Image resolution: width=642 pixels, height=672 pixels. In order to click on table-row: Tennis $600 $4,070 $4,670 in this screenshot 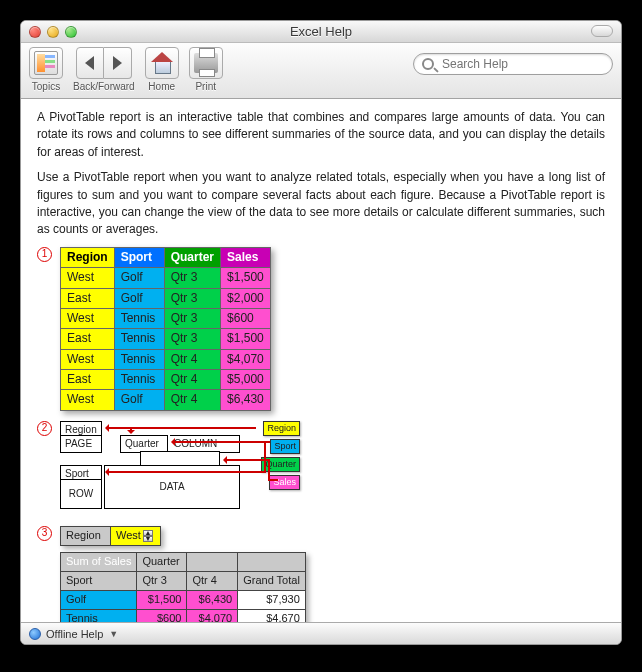, I will do `click(184, 616)`.